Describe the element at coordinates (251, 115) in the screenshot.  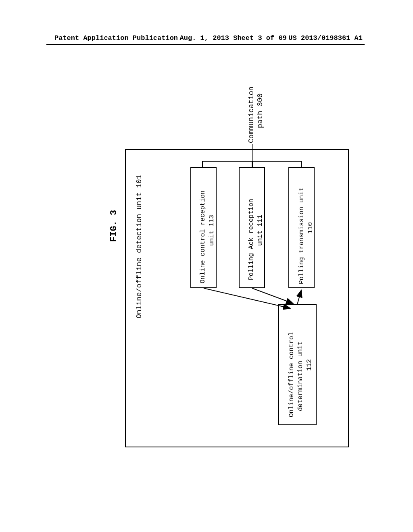
I see `communication-path-label1: Communication` at that location.